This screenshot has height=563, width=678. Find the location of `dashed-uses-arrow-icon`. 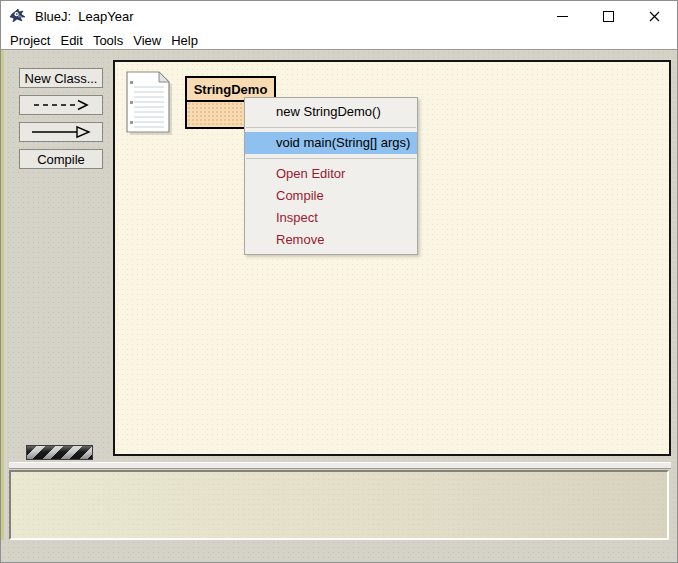

dashed-uses-arrow-icon is located at coordinates (61, 105).